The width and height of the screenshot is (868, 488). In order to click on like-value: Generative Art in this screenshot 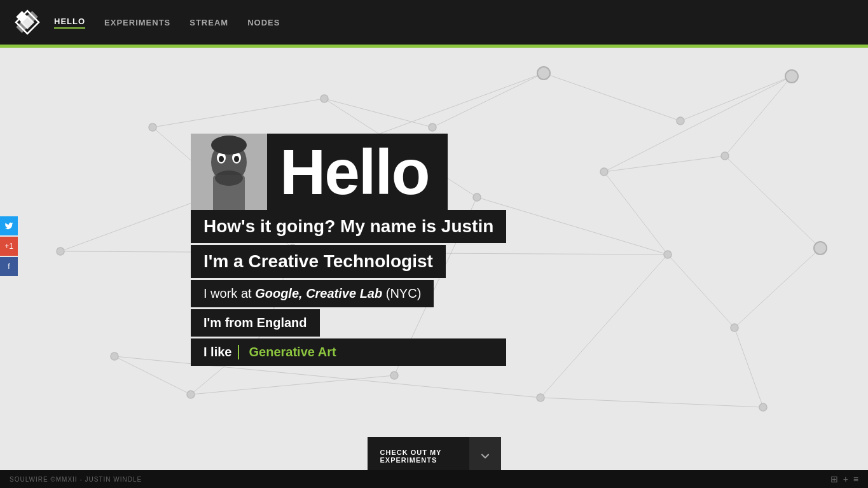, I will do `click(287, 352)`.